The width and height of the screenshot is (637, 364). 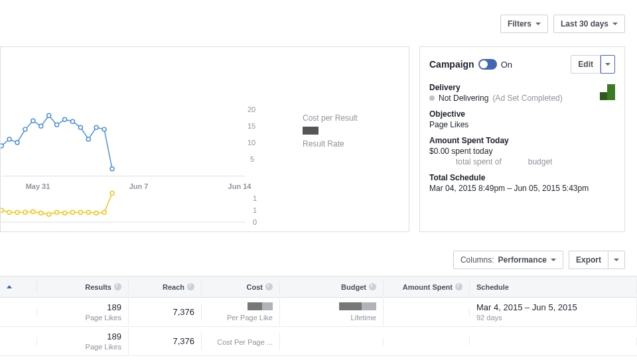 What do you see at coordinates (332, 287) in the screenshot?
I see `header-budget: Budget` at bounding box center [332, 287].